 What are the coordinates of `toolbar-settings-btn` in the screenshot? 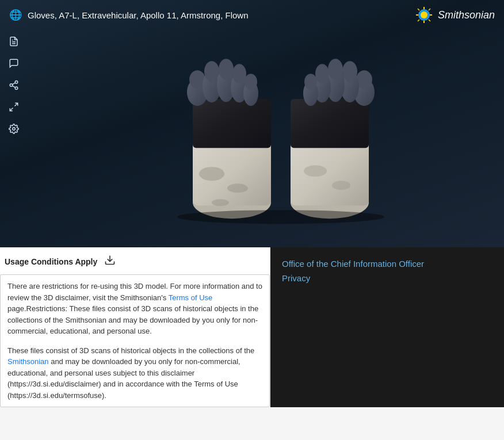 It's located at (14, 129).